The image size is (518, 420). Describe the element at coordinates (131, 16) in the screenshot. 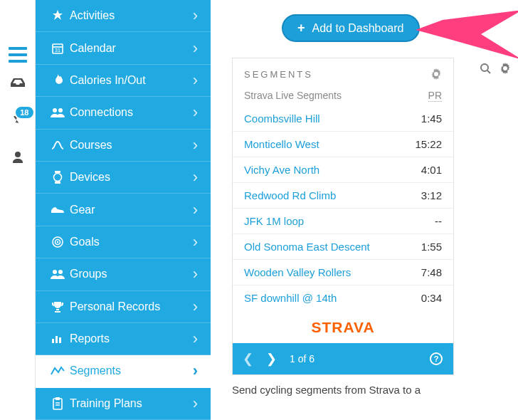

I see `sidebar-item-label: Activities` at that location.